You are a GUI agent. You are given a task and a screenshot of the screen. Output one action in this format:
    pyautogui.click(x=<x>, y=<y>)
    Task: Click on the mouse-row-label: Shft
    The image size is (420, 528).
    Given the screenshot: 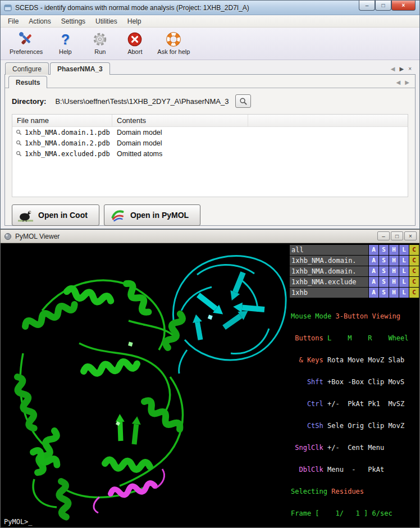 What is the action you would take?
    pyautogui.click(x=307, y=382)
    